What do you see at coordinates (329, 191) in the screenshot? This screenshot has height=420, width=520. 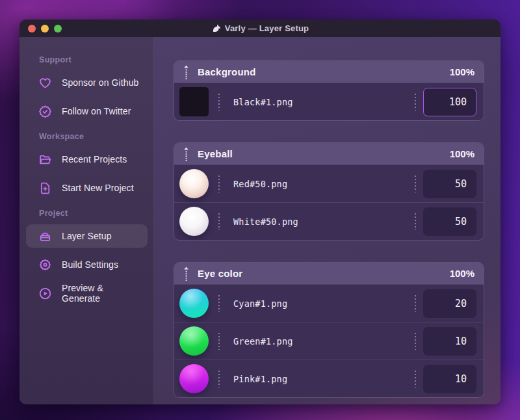 I see `layer-group-eyeball: Eyeball100%Red#50.pngWhite#50.png` at bounding box center [329, 191].